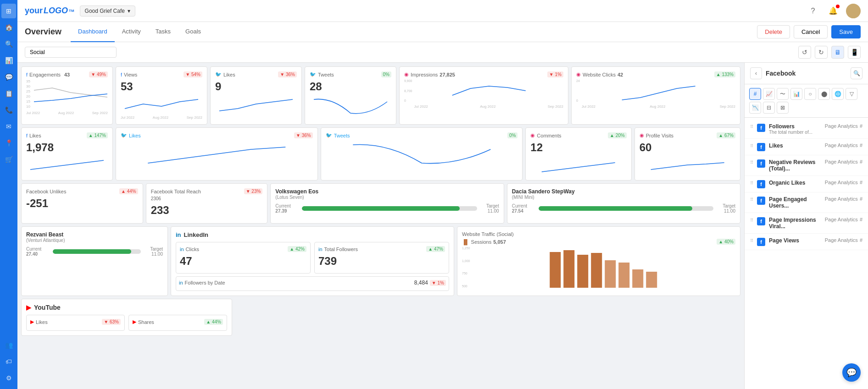 The height and width of the screenshot is (389, 868). I want to click on engagements-badge: ▼ 49%, so click(98, 74).